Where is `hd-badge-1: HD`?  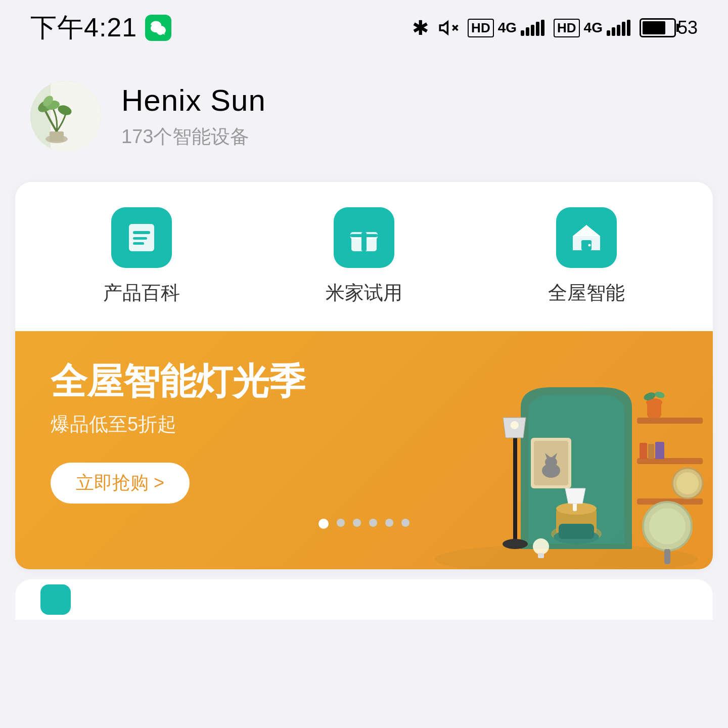 hd-badge-1: HD is located at coordinates (481, 28).